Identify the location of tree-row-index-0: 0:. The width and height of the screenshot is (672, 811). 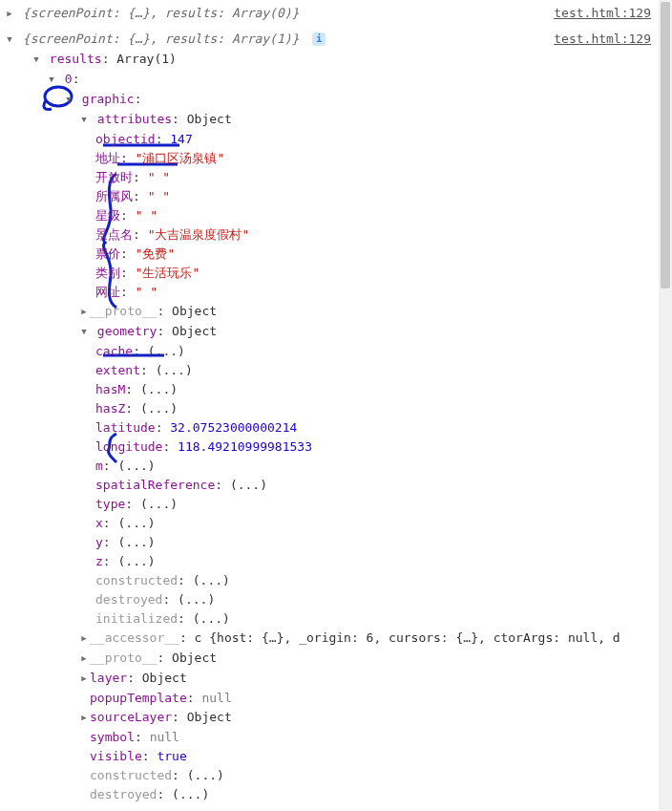
(338, 80).